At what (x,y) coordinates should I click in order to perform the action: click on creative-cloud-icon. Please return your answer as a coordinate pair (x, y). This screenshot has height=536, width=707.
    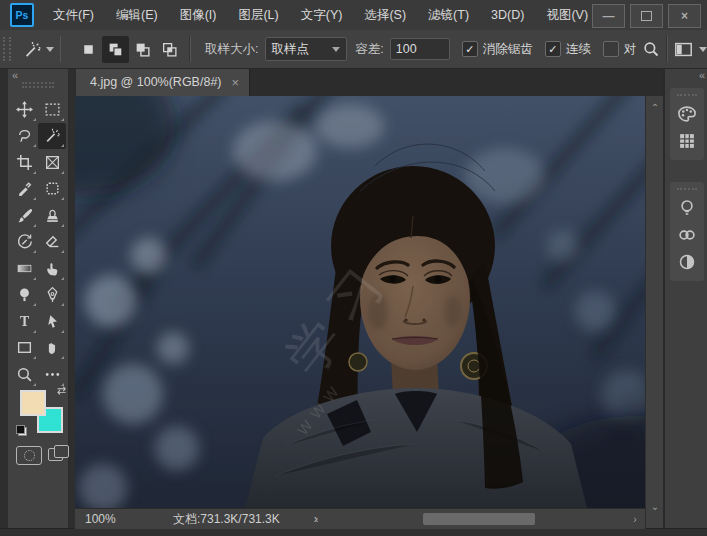
    Looking at the image, I should click on (687, 234).